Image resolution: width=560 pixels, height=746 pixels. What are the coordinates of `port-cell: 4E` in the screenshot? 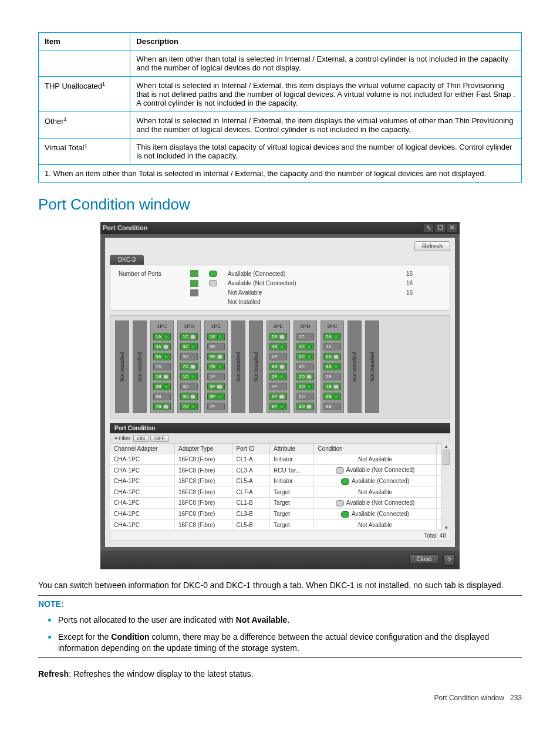 It's located at (278, 346).